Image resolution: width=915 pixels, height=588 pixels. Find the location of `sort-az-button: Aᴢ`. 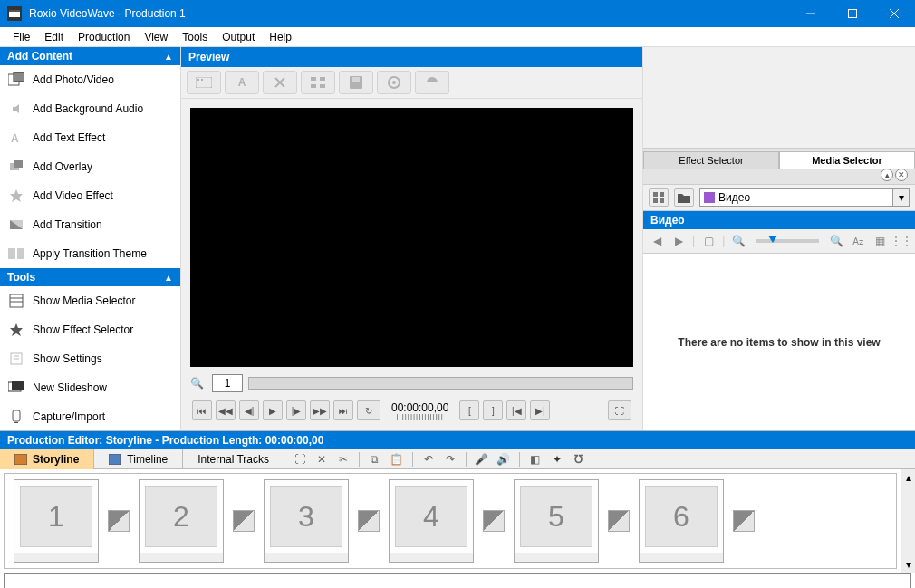

sort-az-button: Aᴢ is located at coordinates (858, 241).